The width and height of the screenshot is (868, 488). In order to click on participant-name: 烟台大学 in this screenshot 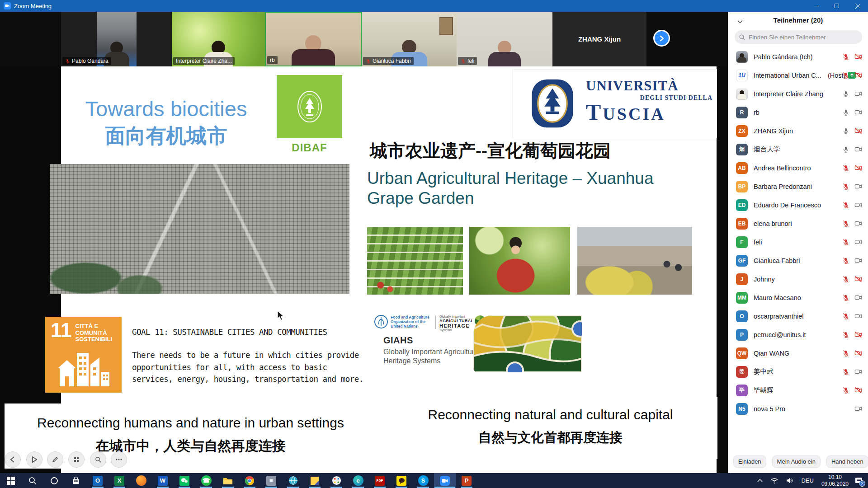, I will do `click(767, 149)`.